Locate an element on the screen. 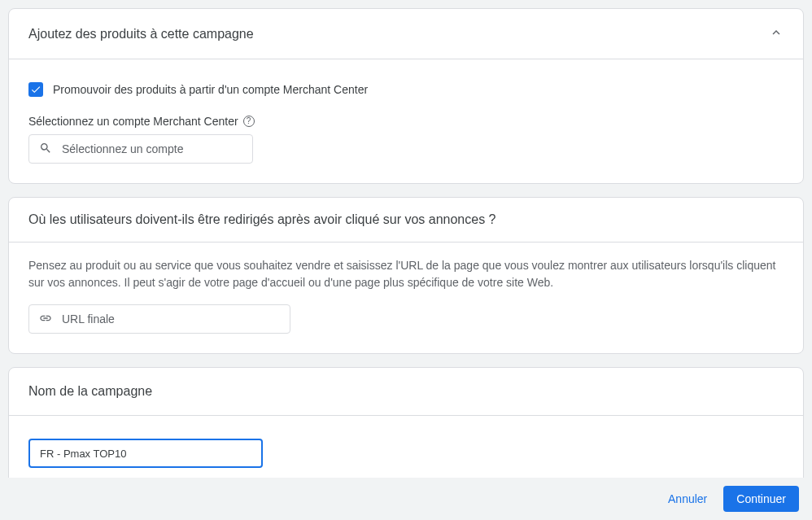 This screenshot has width=812, height=520. products-section-title: Ajoutez des produits à cette campagne is located at coordinates (142, 34).